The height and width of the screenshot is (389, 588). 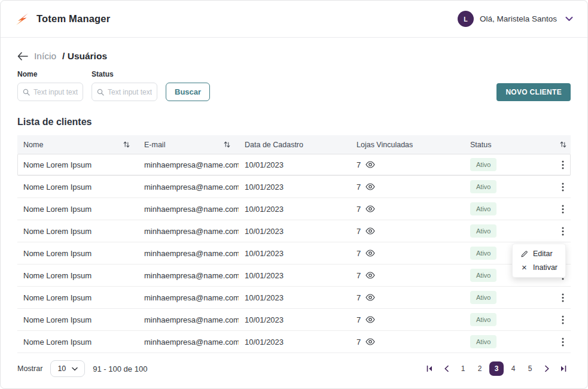 I want to click on last-page-button, so click(x=563, y=369).